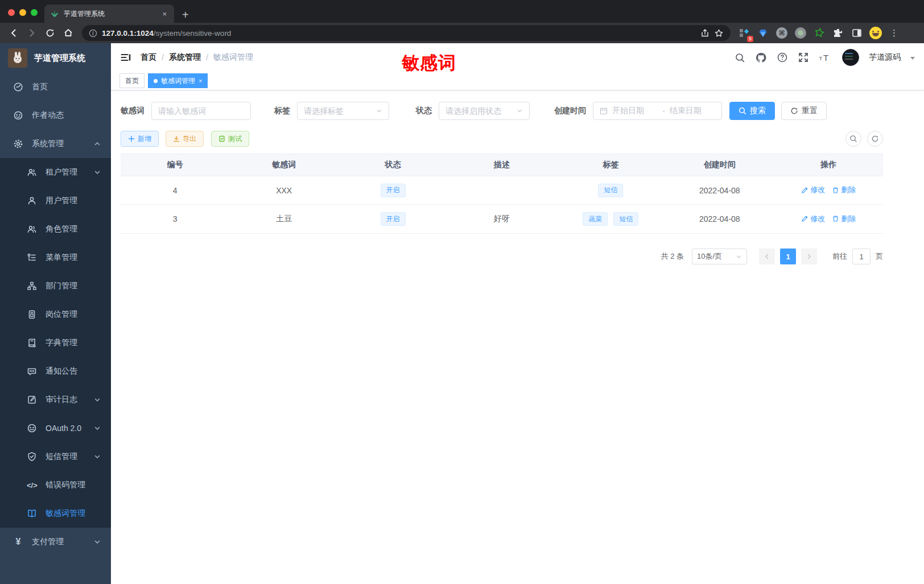 This screenshot has height=584, width=924. I want to click on view-tab-sensitive-word: 敏感词管理 ×, so click(178, 81).